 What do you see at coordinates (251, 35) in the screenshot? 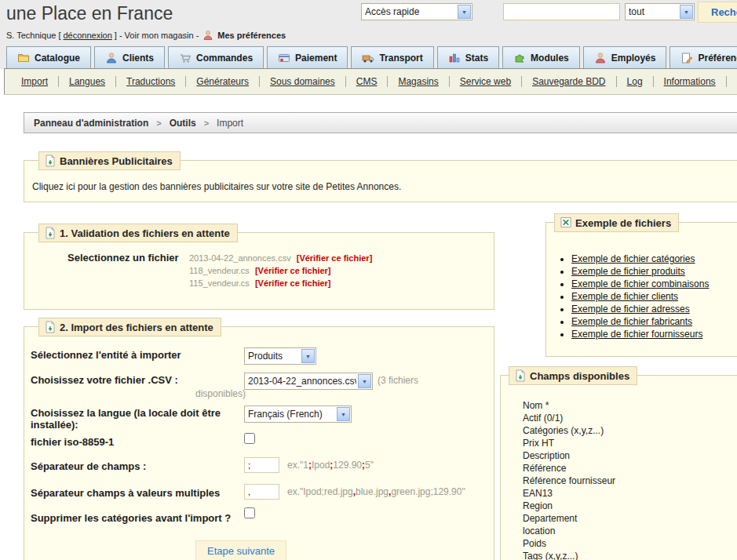
I see `my-preferences-link: Mes préférences` at bounding box center [251, 35].